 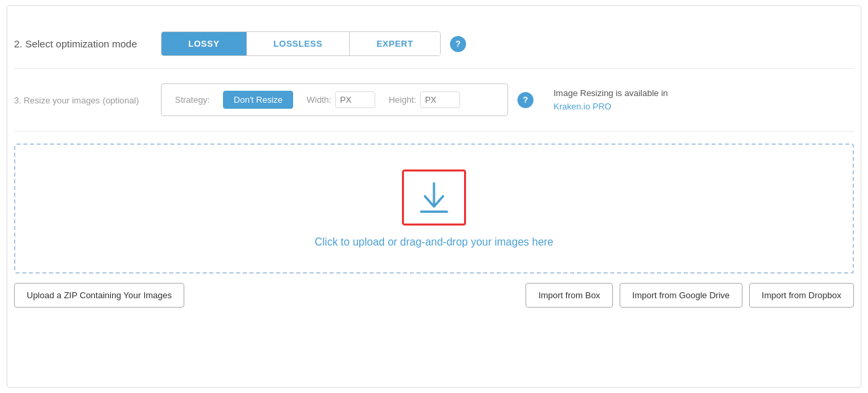 What do you see at coordinates (341, 100) in the screenshot?
I see `width-field: Width:` at bounding box center [341, 100].